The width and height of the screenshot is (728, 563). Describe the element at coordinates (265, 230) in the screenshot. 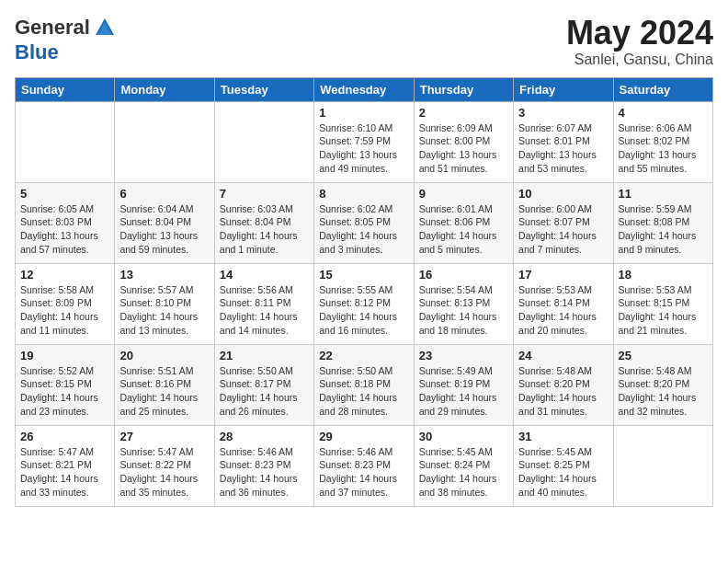

I see `day-info: Sunrise: 6:03 AM Sunset: 8:04 PM Dayligh…` at that location.